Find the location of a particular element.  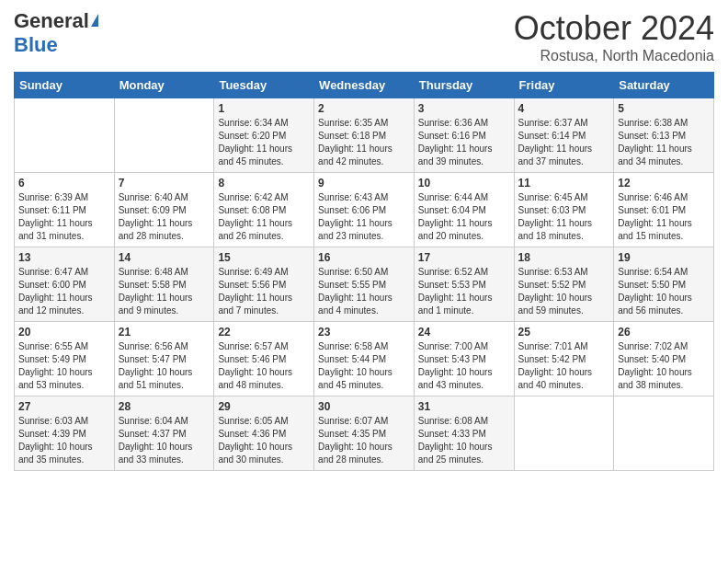

day-info: Sunrise: 7:00 AMSunset: 5:43 PMDaylight:… is located at coordinates (464, 366).